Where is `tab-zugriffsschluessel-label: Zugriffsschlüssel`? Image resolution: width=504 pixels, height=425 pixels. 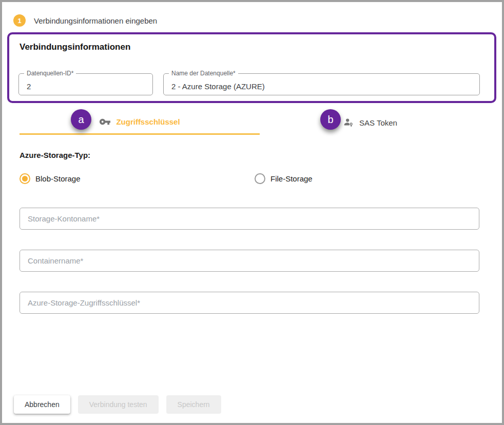
tab-zugriffsschluessel-label: Zugriffsschlüssel is located at coordinates (148, 122).